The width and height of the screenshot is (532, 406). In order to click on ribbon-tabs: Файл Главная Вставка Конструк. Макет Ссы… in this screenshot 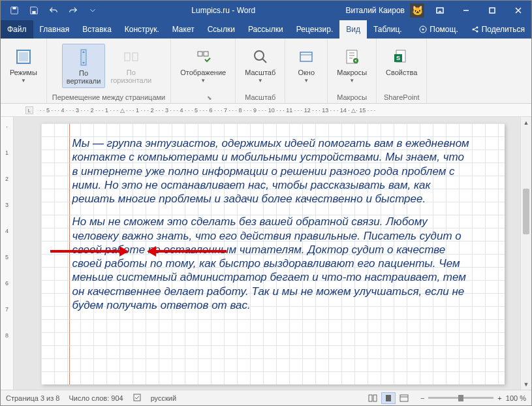, I will do `click(266, 29)`.